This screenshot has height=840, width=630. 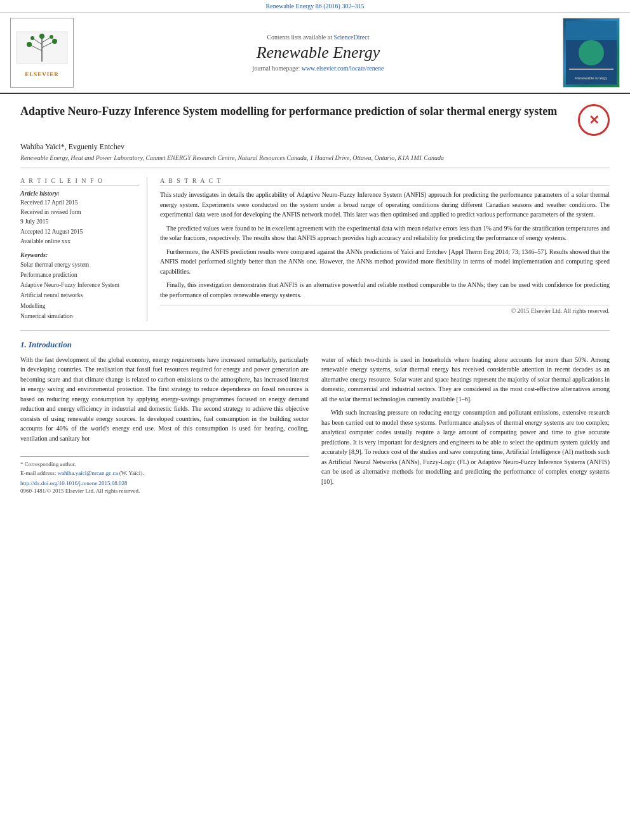 What do you see at coordinates (315, 147) in the screenshot?
I see `authors-line: Wahiba Yaïci*, Evgueniy Entchev` at bounding box center [315, 147].